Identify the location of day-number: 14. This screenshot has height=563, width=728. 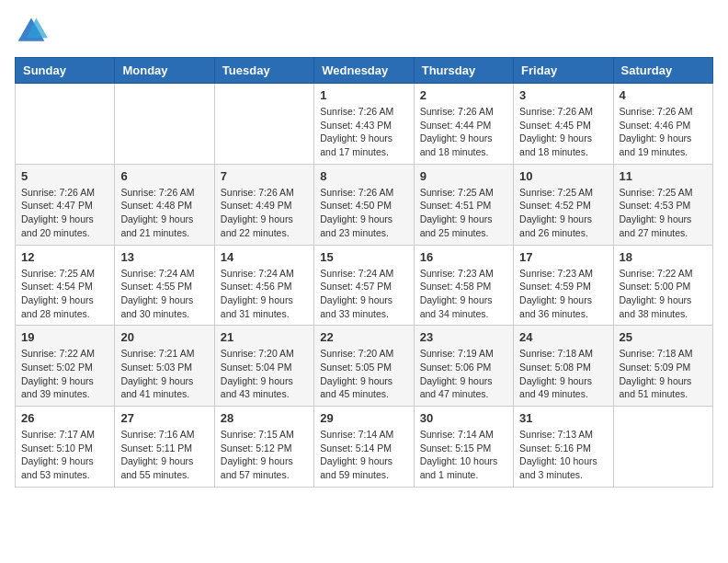
(265, 258).